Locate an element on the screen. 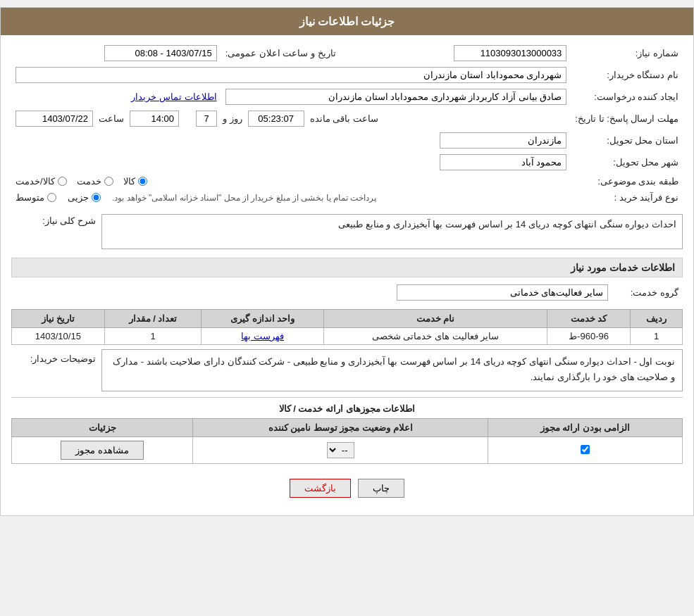 The height and width of the screenshot is (616, 694). creator-input is located at coordinates (396, 97).